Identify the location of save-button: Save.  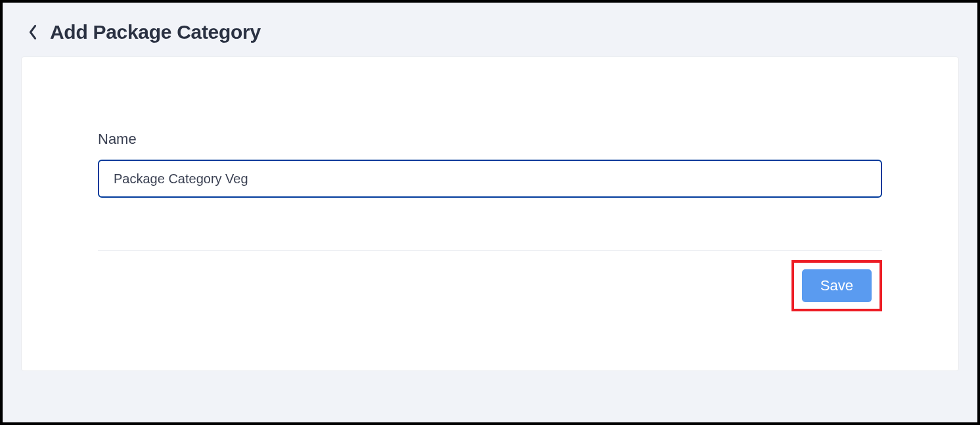
(837, 286).